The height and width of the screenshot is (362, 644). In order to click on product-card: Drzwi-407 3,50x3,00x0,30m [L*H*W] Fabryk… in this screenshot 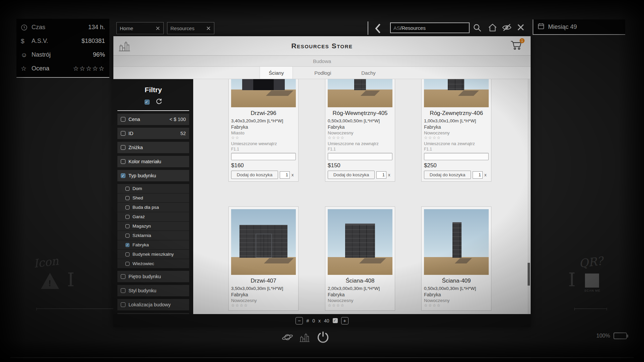, I will do `click(264, 259)`.